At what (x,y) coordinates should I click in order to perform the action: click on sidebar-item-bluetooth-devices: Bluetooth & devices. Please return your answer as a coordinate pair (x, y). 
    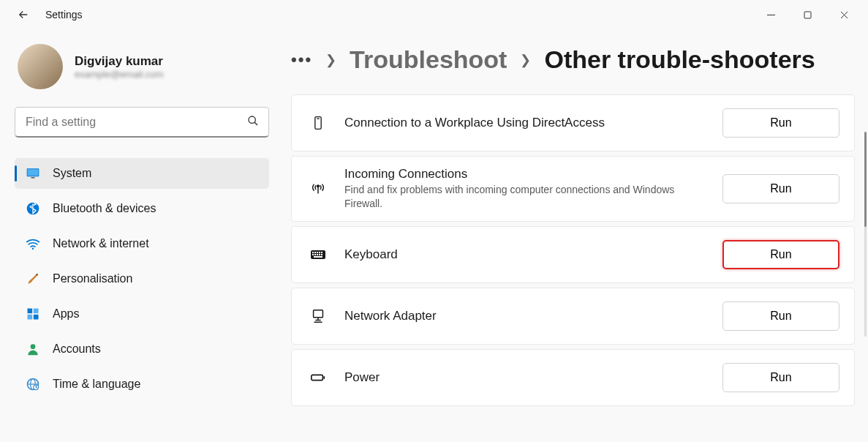
    Looking at the image, I should click on (142, 209).